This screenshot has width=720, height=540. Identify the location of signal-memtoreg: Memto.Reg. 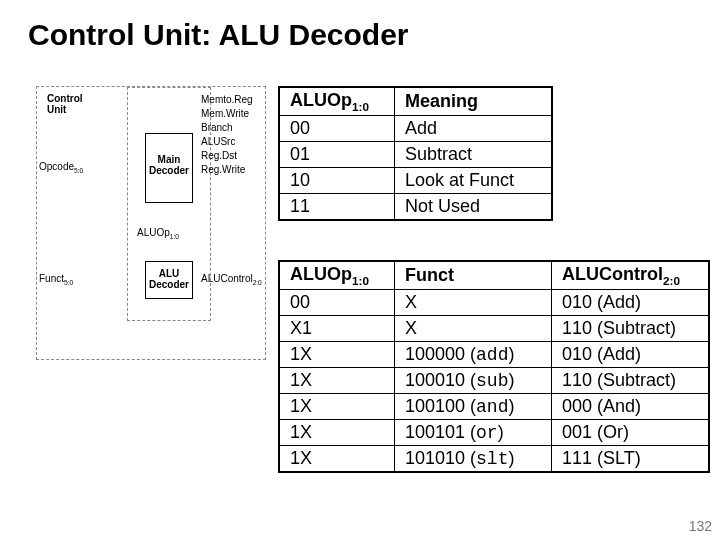
(227, 100).